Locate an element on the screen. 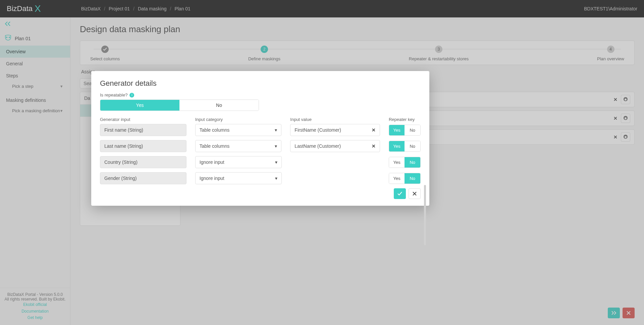 The image size is (644, 325). input-row: Country (String) Ignore input ▾ Yes No is located at coordinates (260, 162).